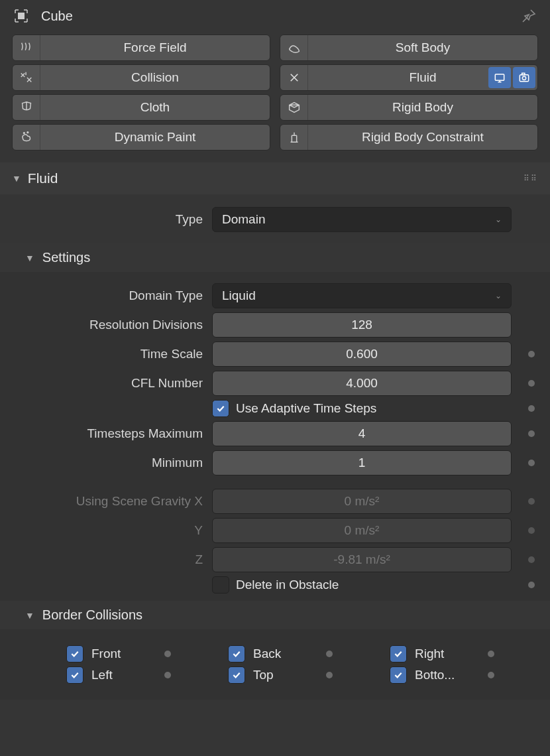 This screenshot has height=756, width=550. What do you see at coordinates (43, 178) in the screenshot?
I see `fluid-panel-title: Fluid` at bounding box center [43, 178].